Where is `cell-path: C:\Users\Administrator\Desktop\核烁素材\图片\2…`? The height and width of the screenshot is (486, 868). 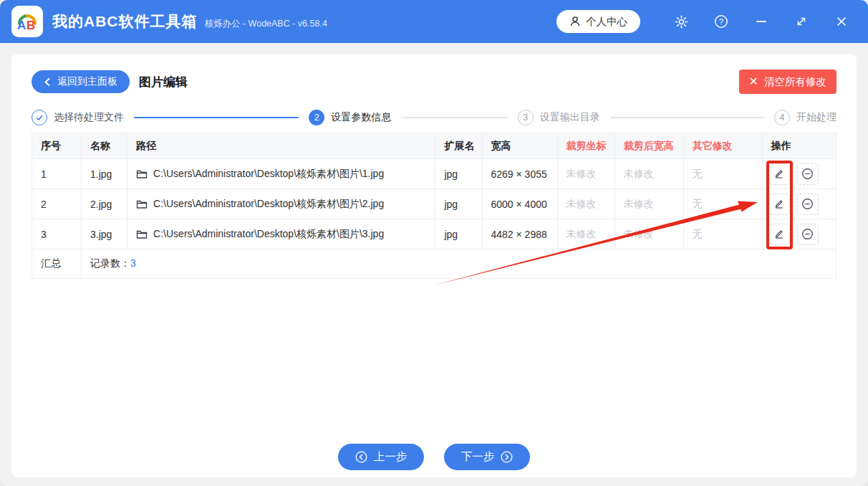 cell-path: C:\Users\Administrator\Desktop\核烁素材\图片\2… is located at coordinates (281, 204).